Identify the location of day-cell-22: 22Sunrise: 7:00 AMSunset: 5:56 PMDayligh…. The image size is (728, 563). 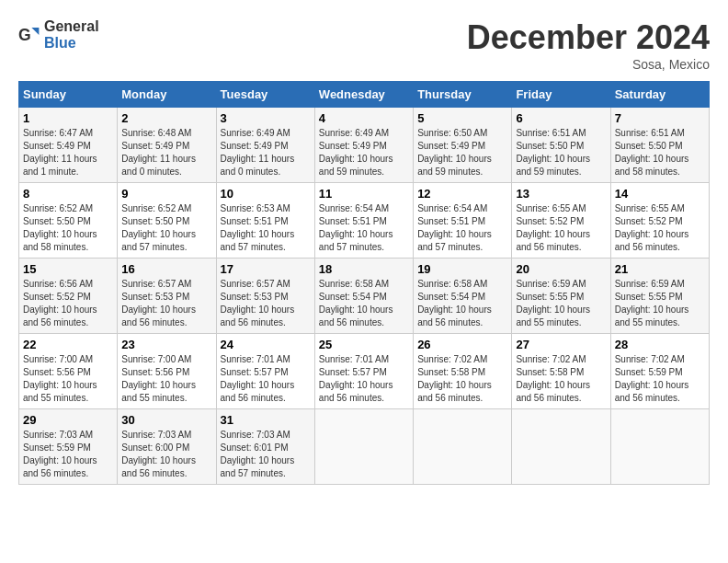
(68, 372).